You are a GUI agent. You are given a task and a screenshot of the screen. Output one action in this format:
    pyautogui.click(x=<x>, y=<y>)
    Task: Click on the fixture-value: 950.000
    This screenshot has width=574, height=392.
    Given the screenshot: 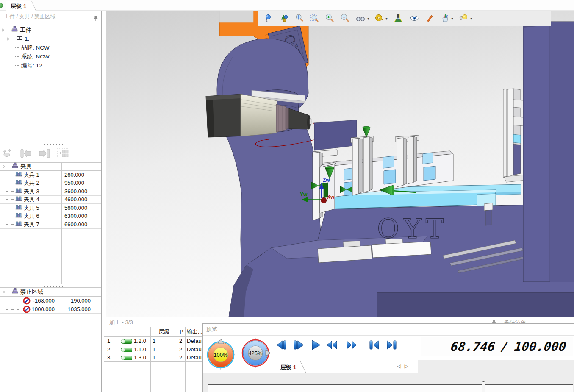 What is the action you would take?
    pyautogui.click(x=75, y=183)
    